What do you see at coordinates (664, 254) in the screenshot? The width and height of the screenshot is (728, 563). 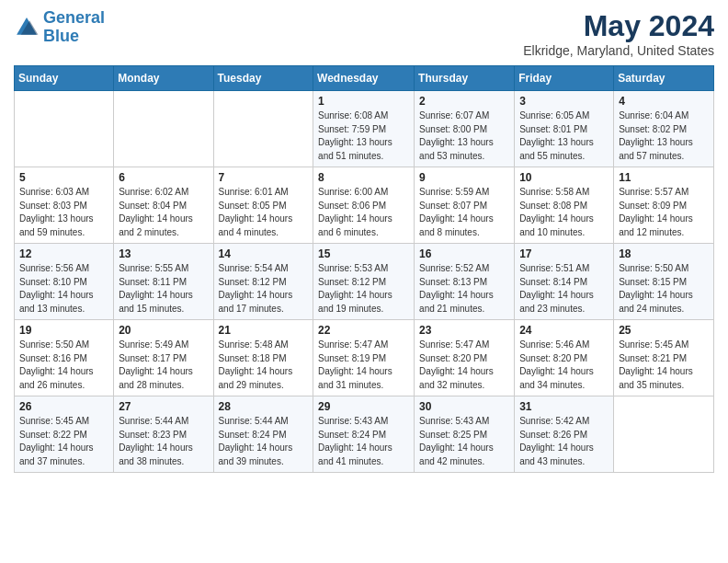 I see `day-number: 18` at bounding box center [664, 254].